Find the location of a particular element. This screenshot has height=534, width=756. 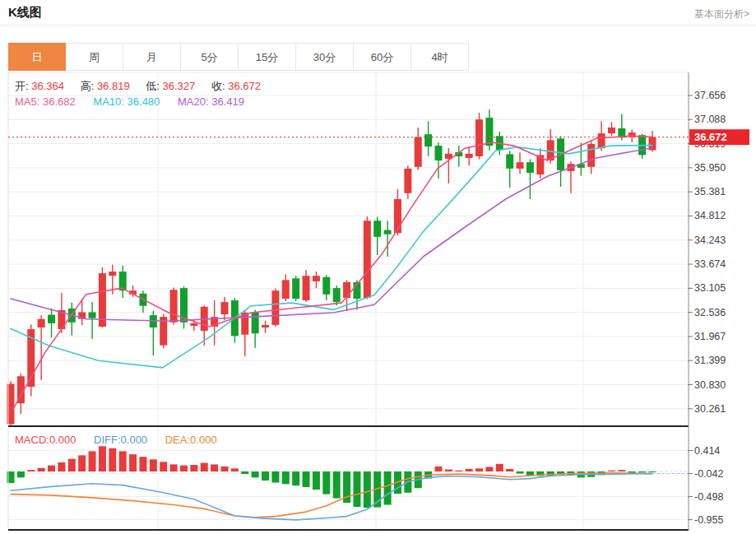

tab-timeframe-5: 30分 is located at coordinates (325, 57).